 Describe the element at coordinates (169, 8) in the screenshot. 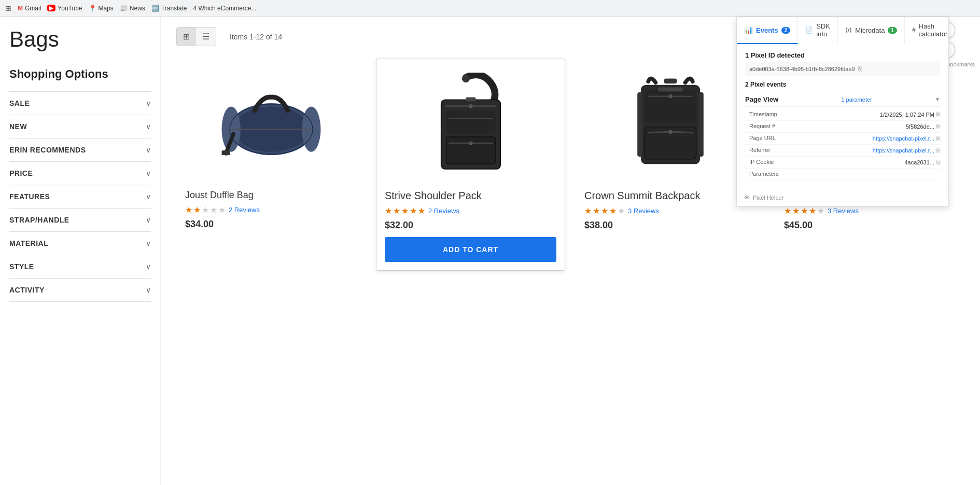

I see `translate-app: 🔤 Translate` at that location.